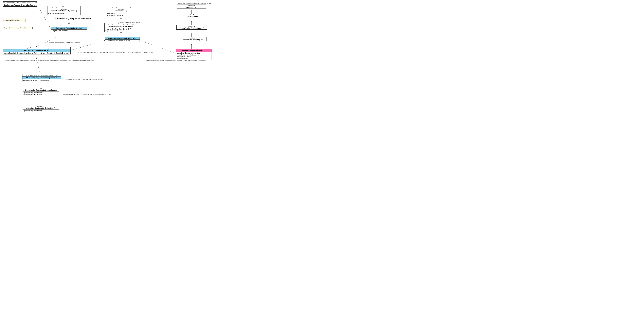 The width and height of the screenshot is (644, 321). Describe the element at coordinates (37, 53) in the screenshot. I see `methods-rcd: +registerRepositoriesIn(registry: BeanDe…` at that location.